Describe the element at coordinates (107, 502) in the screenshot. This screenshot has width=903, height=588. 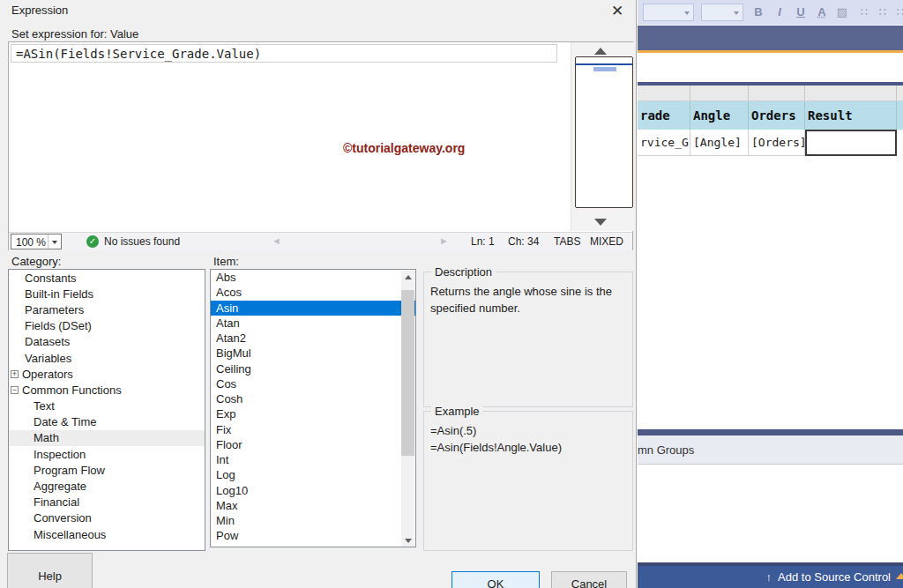
I see `category-item-financial: Financial` at that location.